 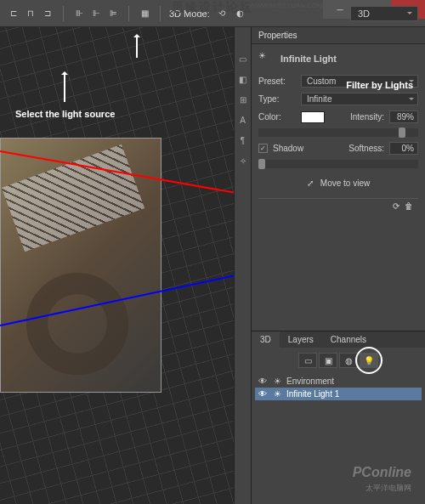 What do you see at coordinates (308, 360) in the screenshot?
I see `filter-scene-button: ▭` at bounding box center [308, 360].